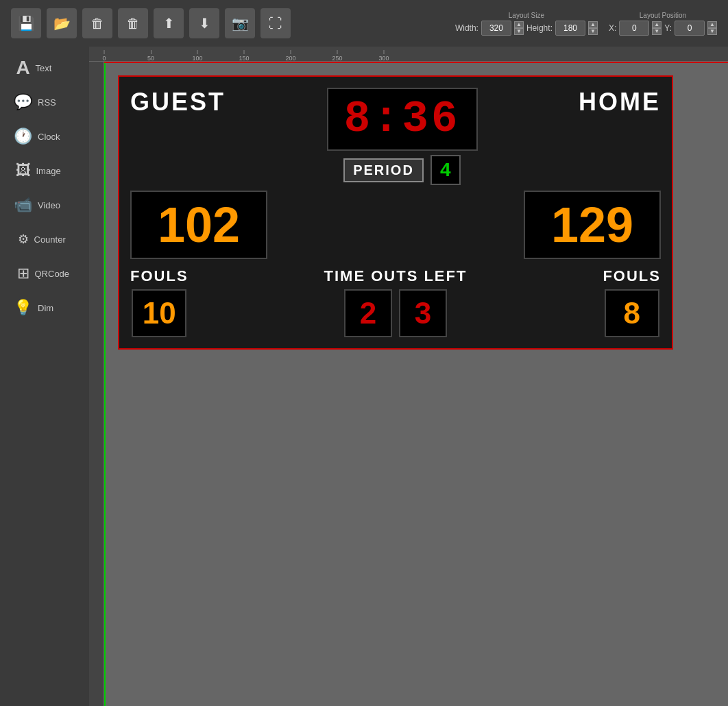  What do you see at coordinates (97, 384) in the screenshot?
I see `ruler-vertical` at bounding box center [97, 384].